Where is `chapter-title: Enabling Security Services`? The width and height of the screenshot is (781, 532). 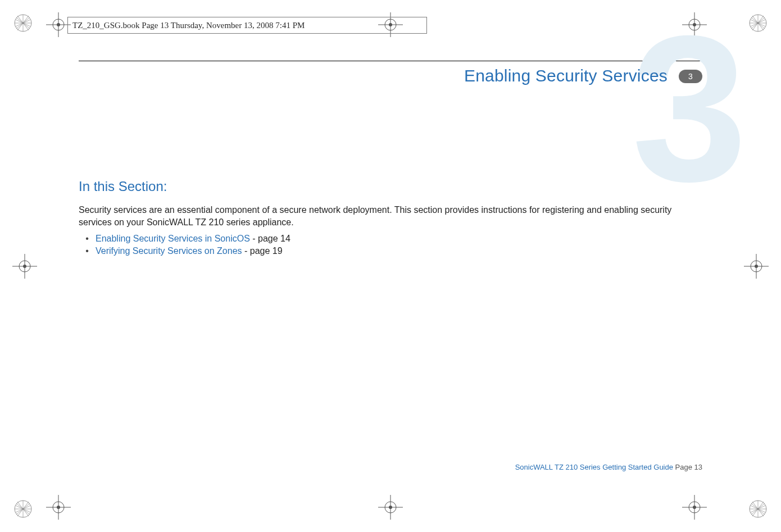
chapter-title: Enabling Security Services is located at coordinates (566, 76).